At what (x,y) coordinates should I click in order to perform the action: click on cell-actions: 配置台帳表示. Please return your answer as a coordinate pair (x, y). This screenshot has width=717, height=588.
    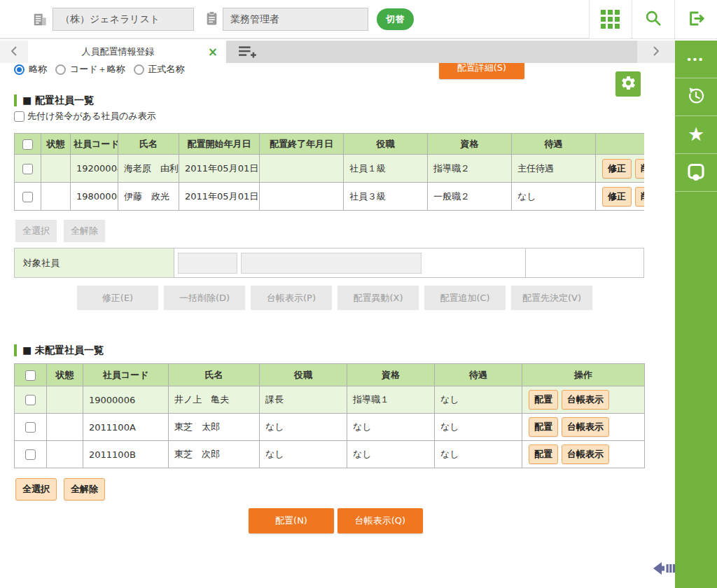
    Looking at the image, I should click on (584, 400).